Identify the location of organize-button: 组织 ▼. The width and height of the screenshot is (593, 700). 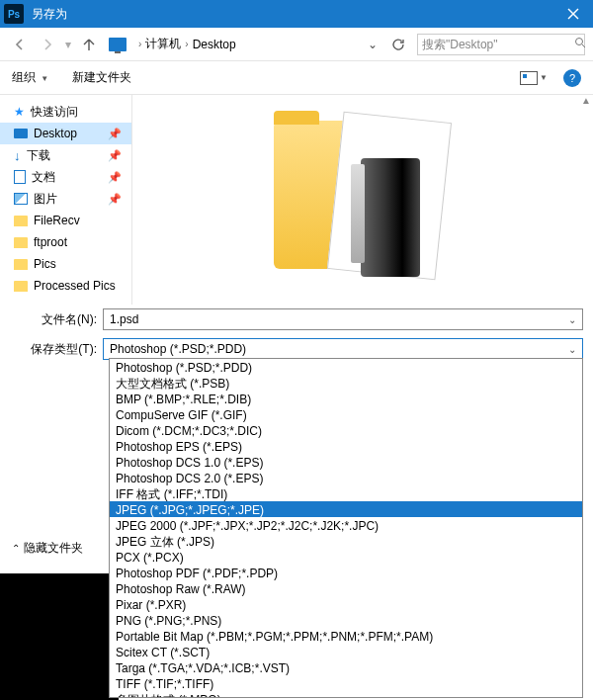
(30, 77).